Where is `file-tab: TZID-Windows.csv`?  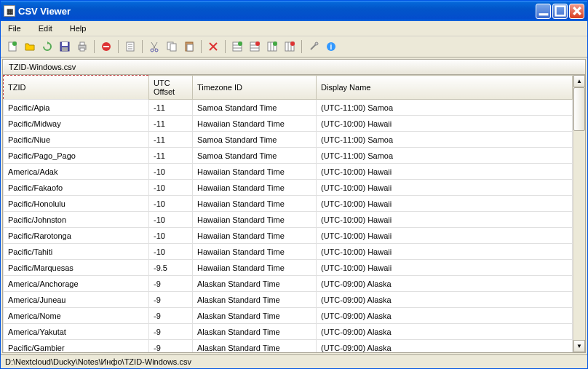
file-tab: TZID-Windows.csv is located at coordinates (294, 67).